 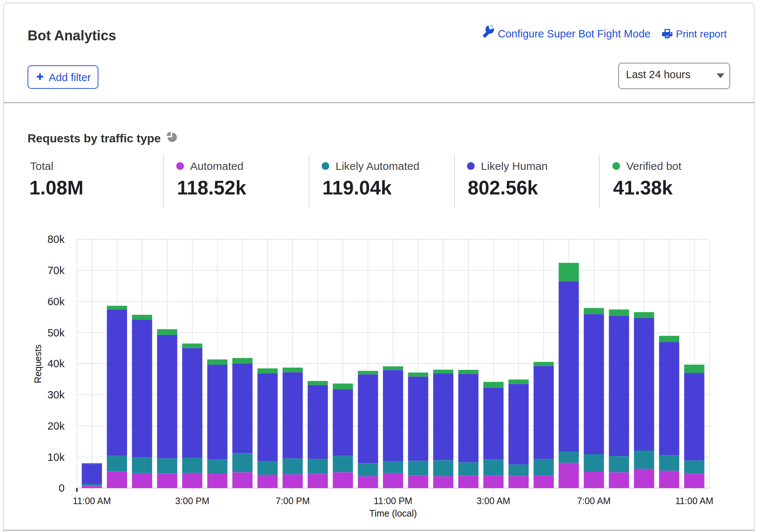 I want to click on svg-text: 11:00 PM, so click(x=393, y=501).